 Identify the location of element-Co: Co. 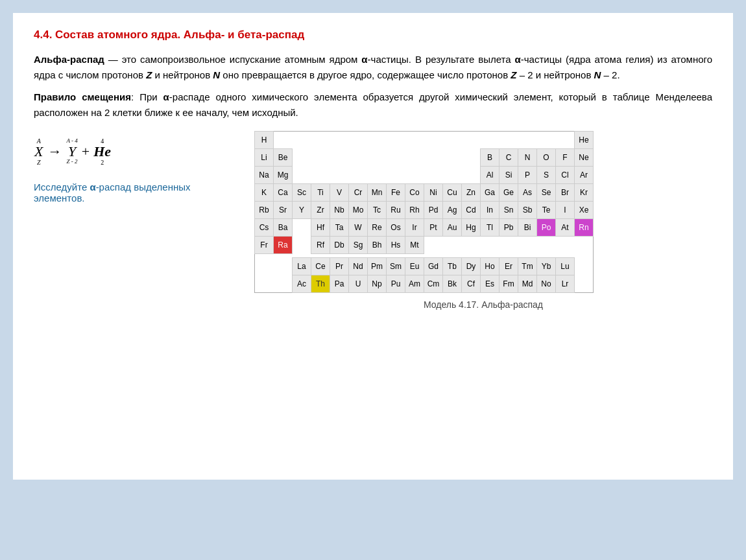
(415, 193).